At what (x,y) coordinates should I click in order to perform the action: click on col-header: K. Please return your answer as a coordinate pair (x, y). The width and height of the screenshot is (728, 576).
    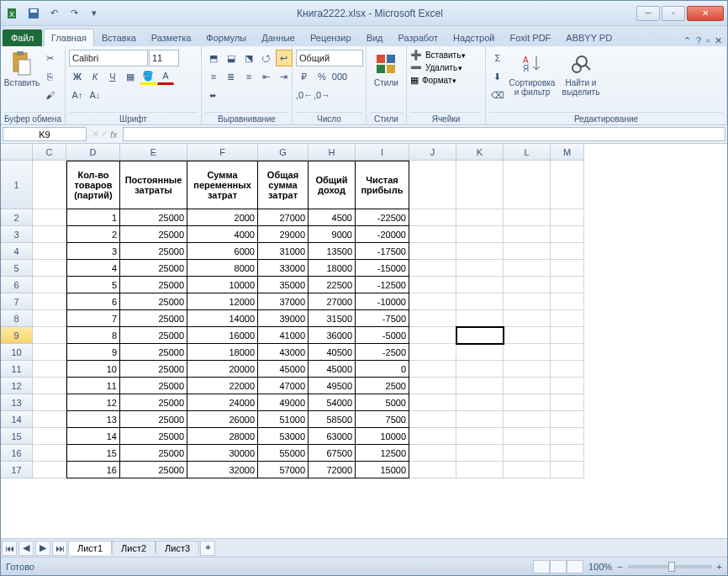
    Looking at the image, I should click on (480, 152).